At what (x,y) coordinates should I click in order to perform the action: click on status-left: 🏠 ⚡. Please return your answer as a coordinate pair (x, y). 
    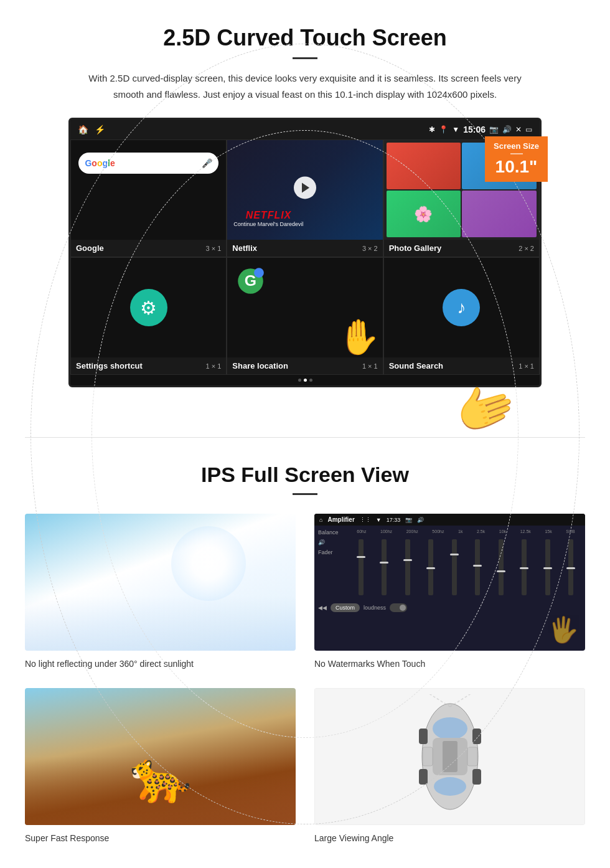
    Looking at the image, I should click on (92, 130).